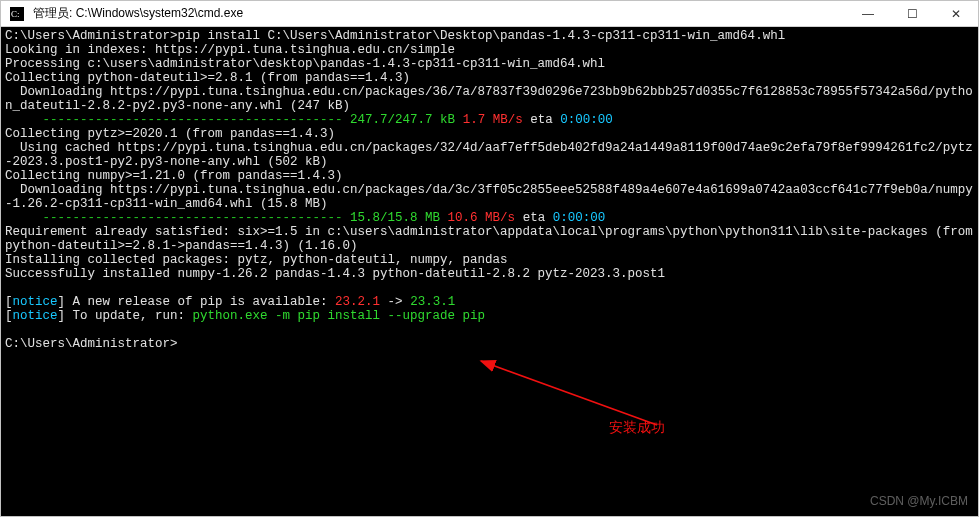 Image resolution: width=979 pixels, height=517 pixels. I want to click on output-line: Using cached https://pypi.tuna.tsinghua.…, so click(489, 155).